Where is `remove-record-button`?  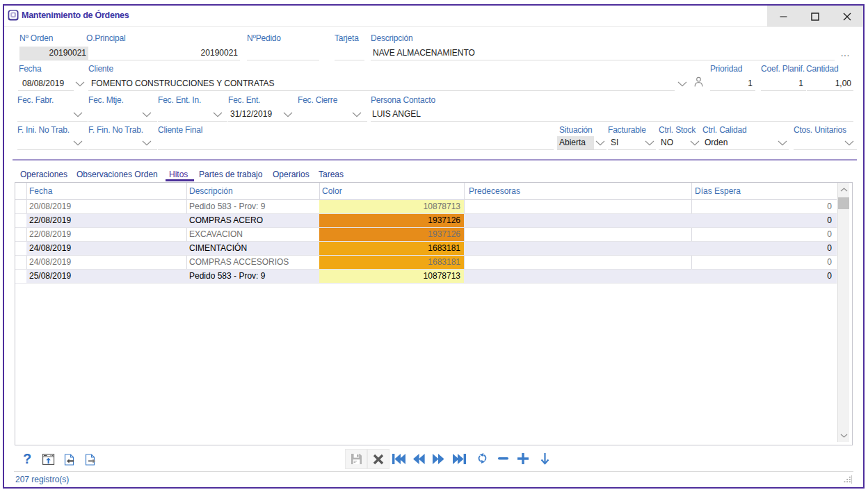
remove-record-button is located at coordinates (504, 459).